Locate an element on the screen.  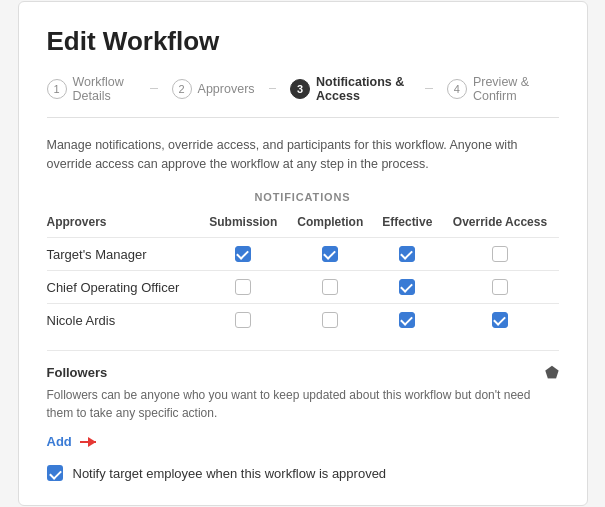
followers-description: Followers can be anyone who you want to … is located at coordinates (303, 404).